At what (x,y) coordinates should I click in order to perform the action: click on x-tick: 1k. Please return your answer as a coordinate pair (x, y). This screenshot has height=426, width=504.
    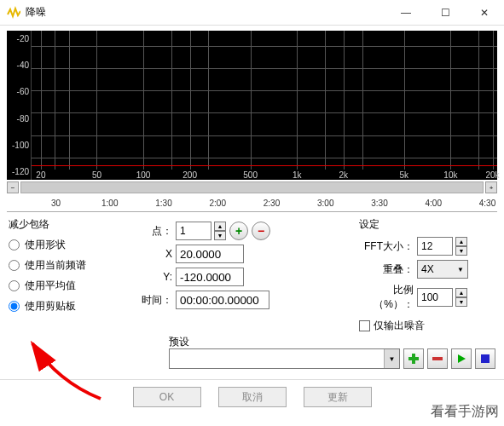
    Looking at the image, I should click on (297, 176).